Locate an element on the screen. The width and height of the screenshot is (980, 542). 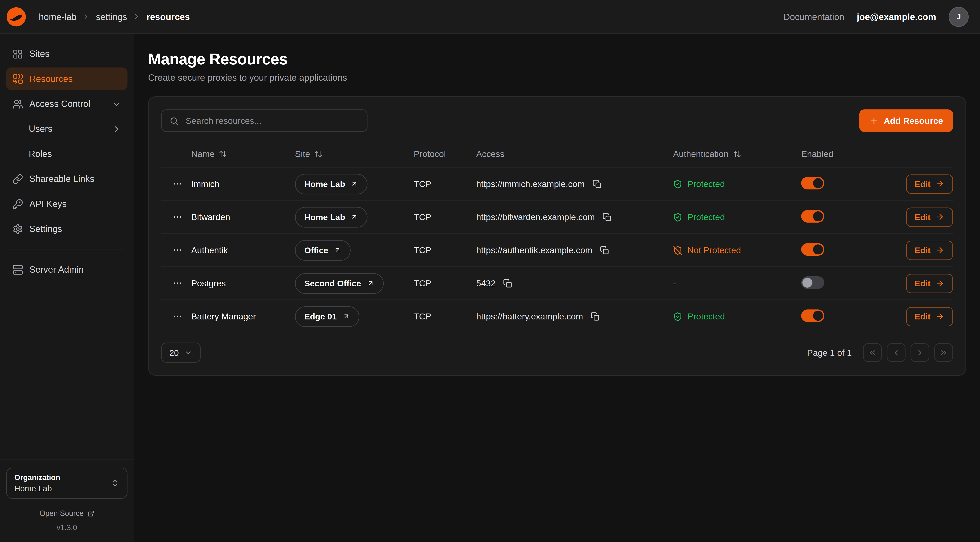
sidebar-item-label: Settings is located at coordinates (46, 229).